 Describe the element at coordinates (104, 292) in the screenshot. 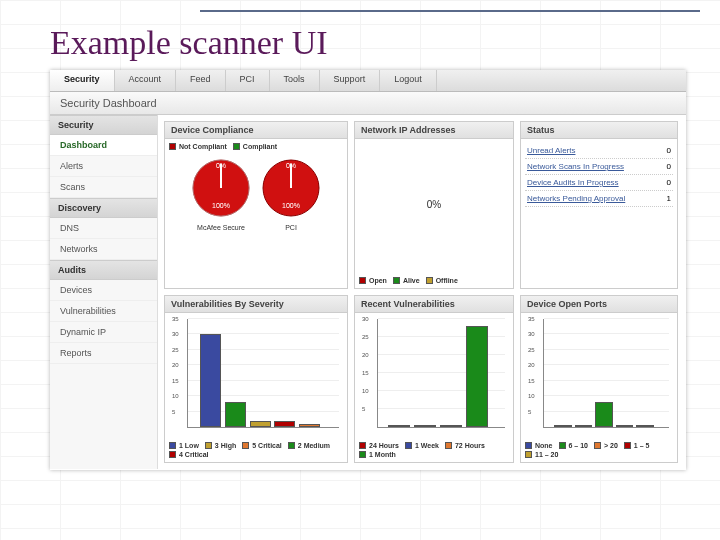

I see `sidebar: Security Dashboard Alerts Scans Discover…` at that location.